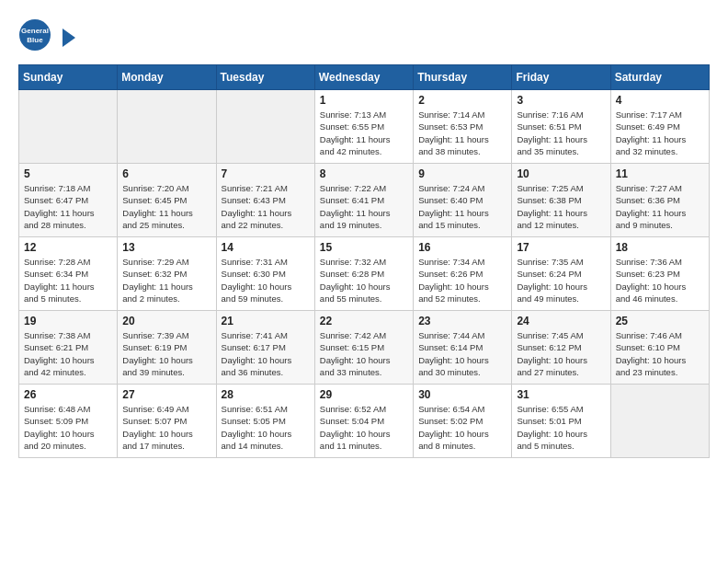 This screenshot has width=728, height=563. Describe the element at coordinates (561, 132) in the screenshot. I see `day-info: Sunrise: 7:16 AMSunset: 6:51 PMDaylight:…` at that location.